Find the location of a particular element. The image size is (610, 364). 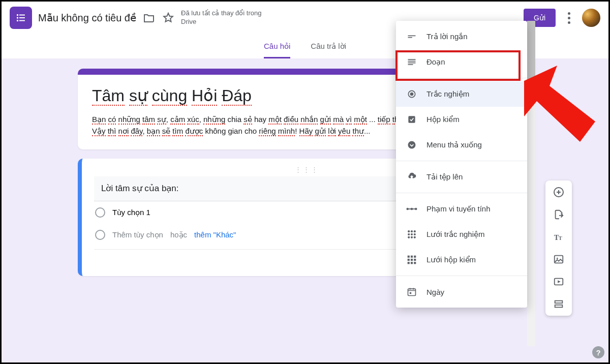

dropdown-icon is located at coordinates (412, 145).